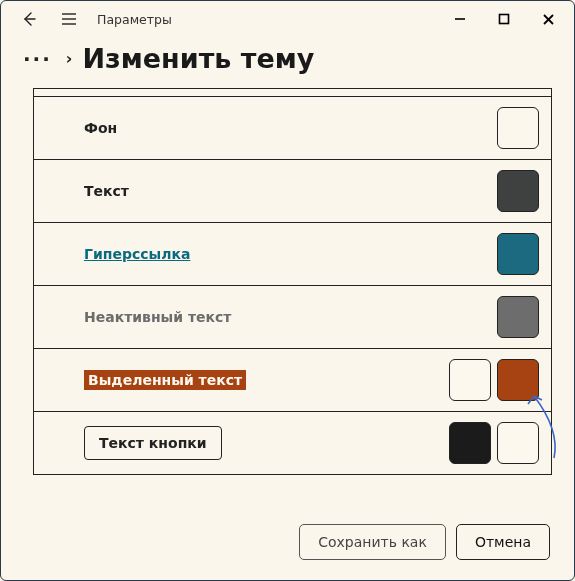 This screenshot has width=575, height=581. I want to click on row-hyperlink: Гиперссылка, so click(292, 254).